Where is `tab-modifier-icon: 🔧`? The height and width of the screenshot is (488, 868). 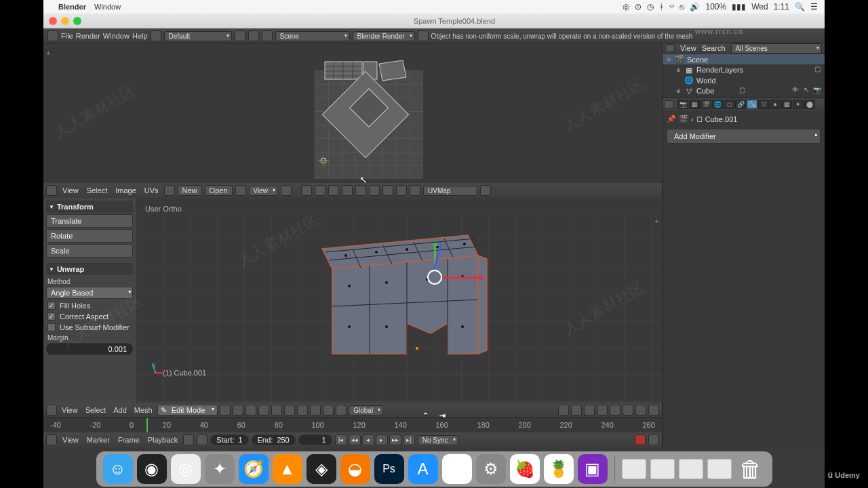
tab-modifier-icon: 🔧 is located at coordinates (752, 104).